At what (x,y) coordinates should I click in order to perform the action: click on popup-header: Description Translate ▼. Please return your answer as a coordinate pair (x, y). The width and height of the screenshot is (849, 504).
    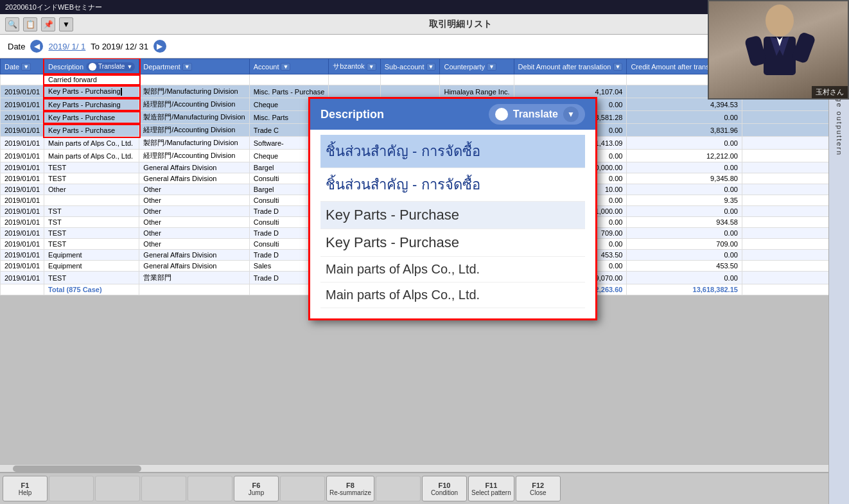
    Looking at the image, I should click on (453, 114).